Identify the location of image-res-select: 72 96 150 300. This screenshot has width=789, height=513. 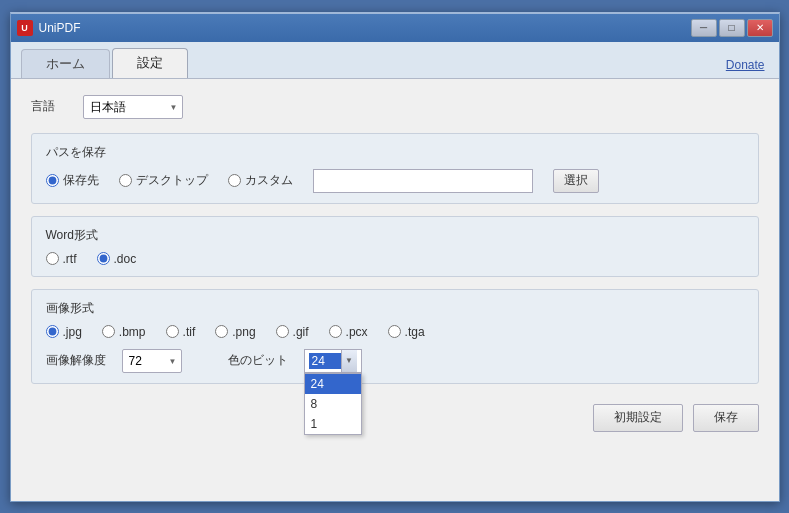
(152, 361).